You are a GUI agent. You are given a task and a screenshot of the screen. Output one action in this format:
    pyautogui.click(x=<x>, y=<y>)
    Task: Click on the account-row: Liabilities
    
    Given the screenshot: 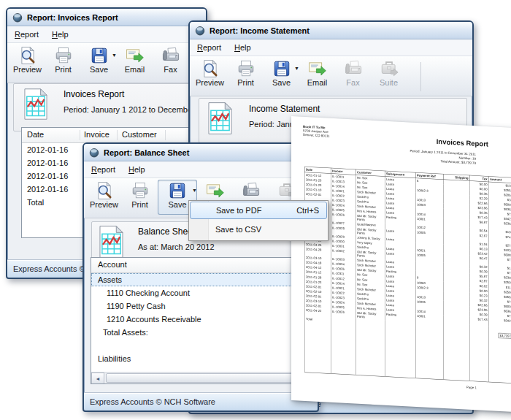 What is the action you would take?
    pyautogui.click(x=201, y=359)
    